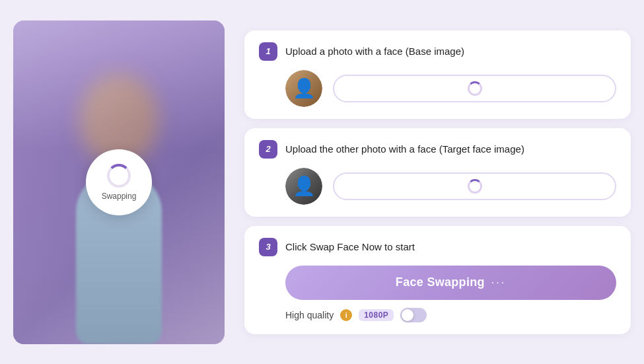 This screenshot has width=644, height=364. I want to click on spin-icon, so click(119, 176).